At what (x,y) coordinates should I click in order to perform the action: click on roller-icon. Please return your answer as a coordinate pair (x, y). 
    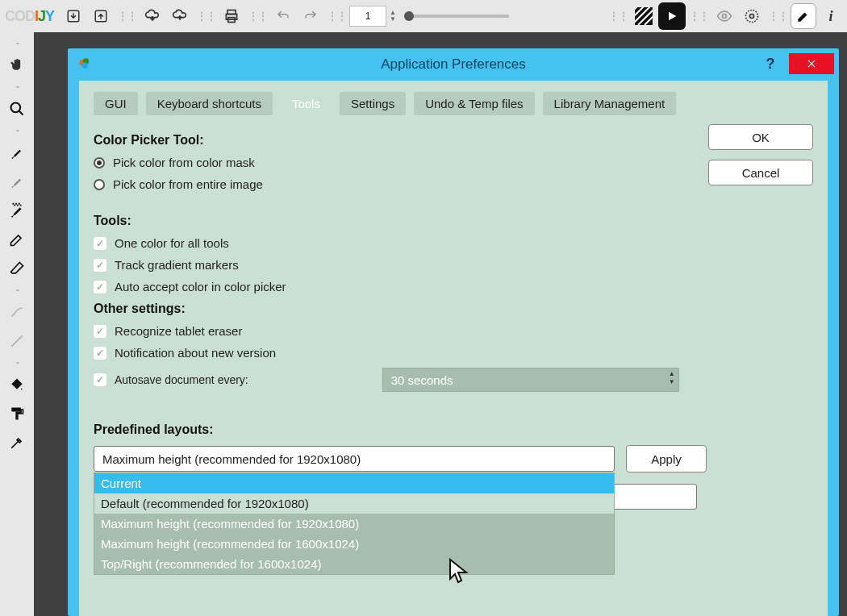
    Looking at the image, I should click on (17, 414).